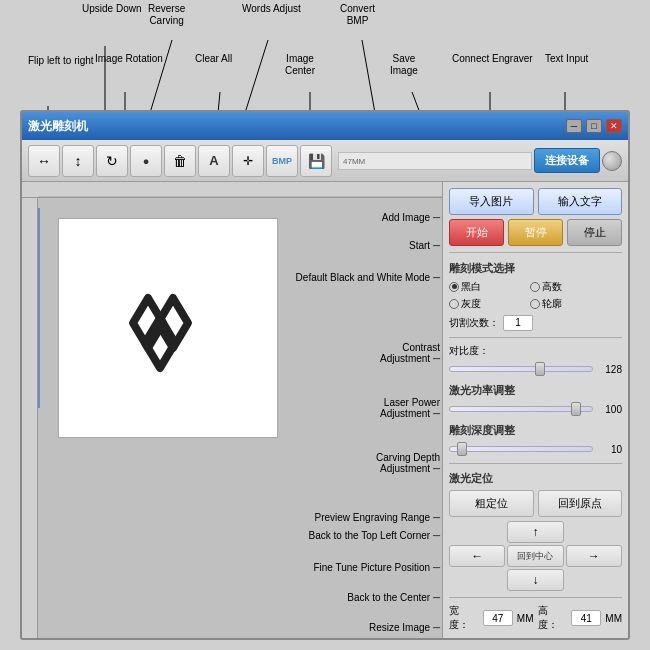 The width and height of the screenshot is (650, 650). Describe the element at coordinates (462, 449) in the screenshot. I see `depth-slider-thumb` at that location.